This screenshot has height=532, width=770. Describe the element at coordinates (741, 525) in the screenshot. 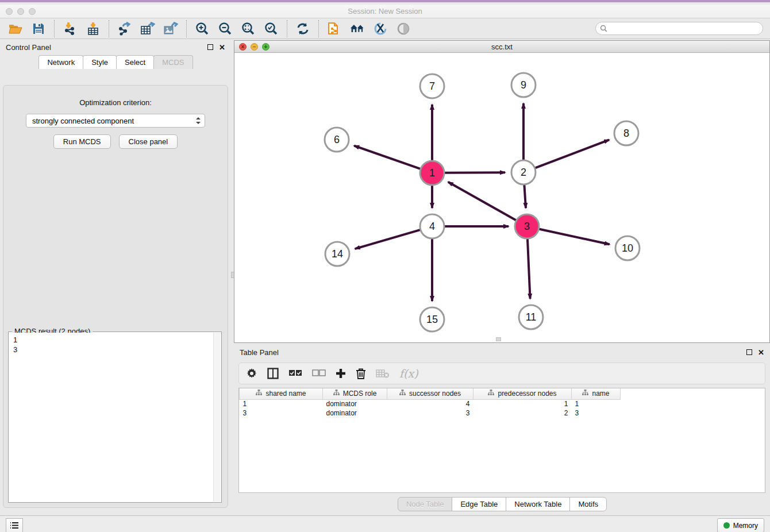

I see `memory-button: Memory` at that location.